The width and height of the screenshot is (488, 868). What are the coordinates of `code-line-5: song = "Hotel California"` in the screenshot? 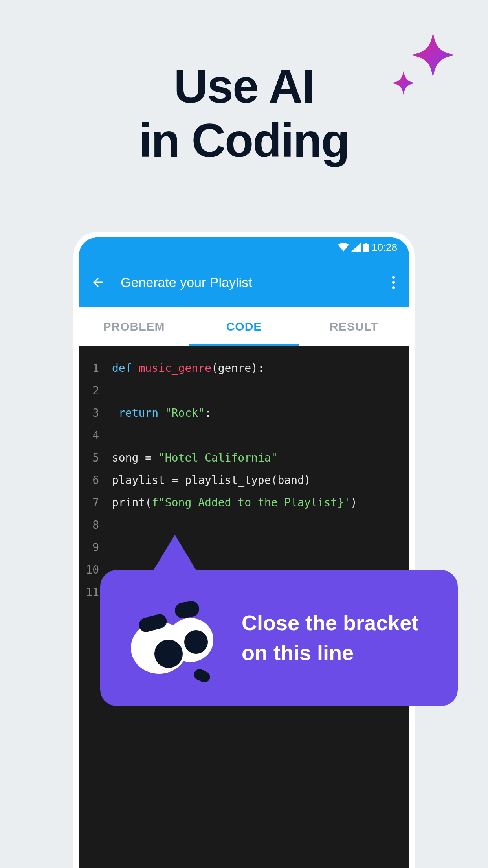 It's located at (261, 458).